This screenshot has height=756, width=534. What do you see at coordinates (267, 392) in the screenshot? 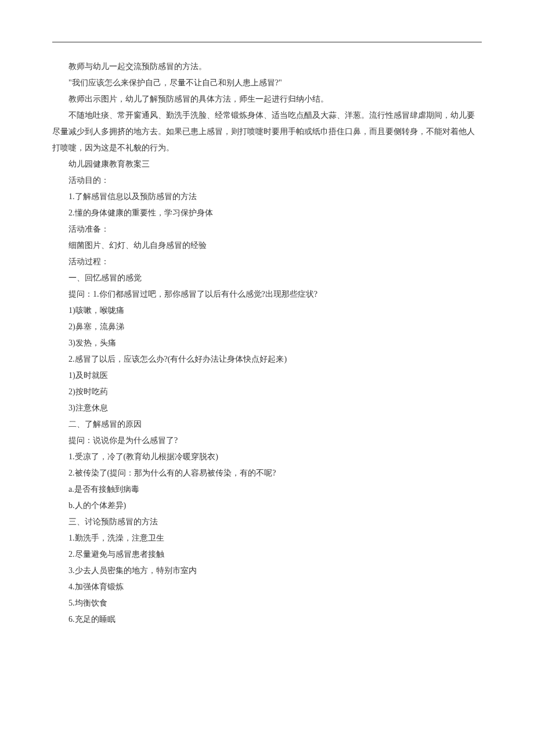
I see `paragraph-line: 2)按时吃药` at bounding box center [267, 392].